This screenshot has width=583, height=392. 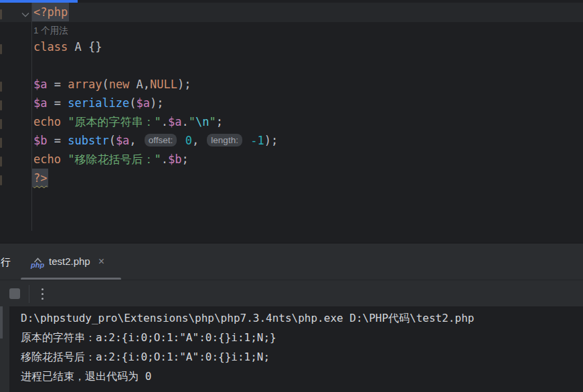 I want to click on code-token: serialize, so click(x=98, y=103).